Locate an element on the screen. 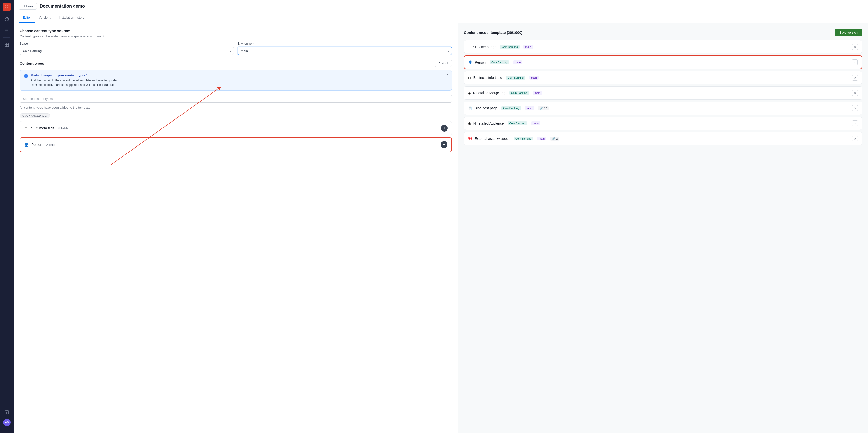 The height and width of the screenshot is (433, 868). template-name-external-asset: External asset wrapper is located at coordinates (492, 139).